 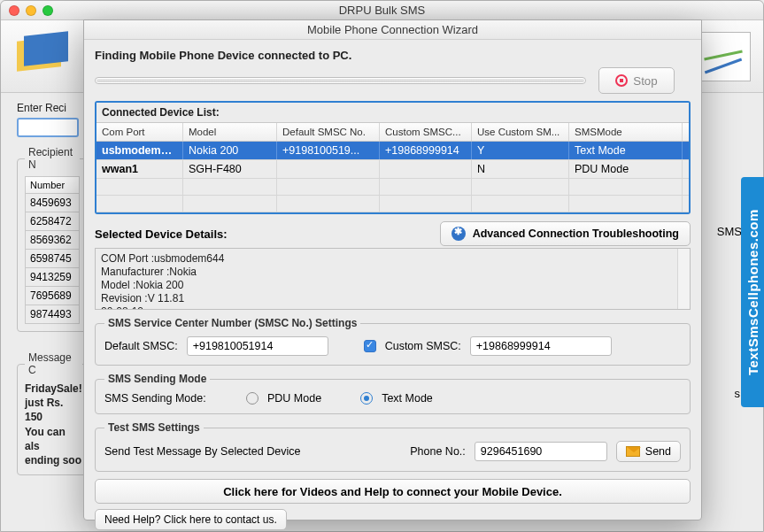 What do you see at coordinates (52, 221) in the screenshot?
I see `number-row: 6258472` at bounding box center [52, 221].